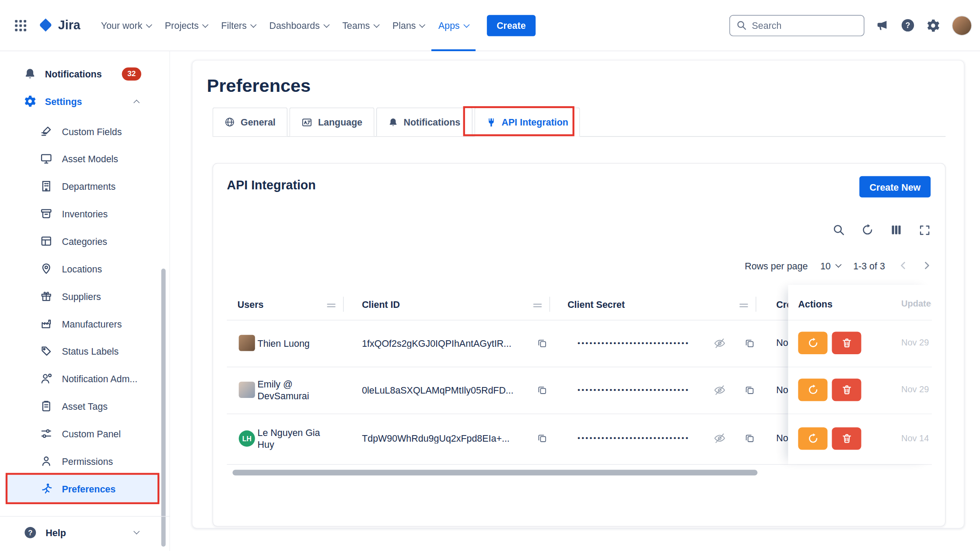  Describe the element at coordinates (296, 390) in the screenshot. I see `user-name: Emily @ DevSamurai` at that location.